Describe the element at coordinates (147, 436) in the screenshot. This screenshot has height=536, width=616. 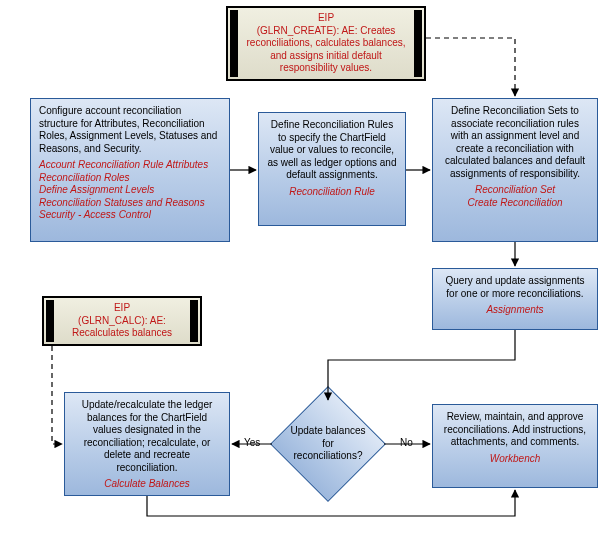
I see `box-update-calc-desc: Update/recalculate the ledger balances f…` at that location.